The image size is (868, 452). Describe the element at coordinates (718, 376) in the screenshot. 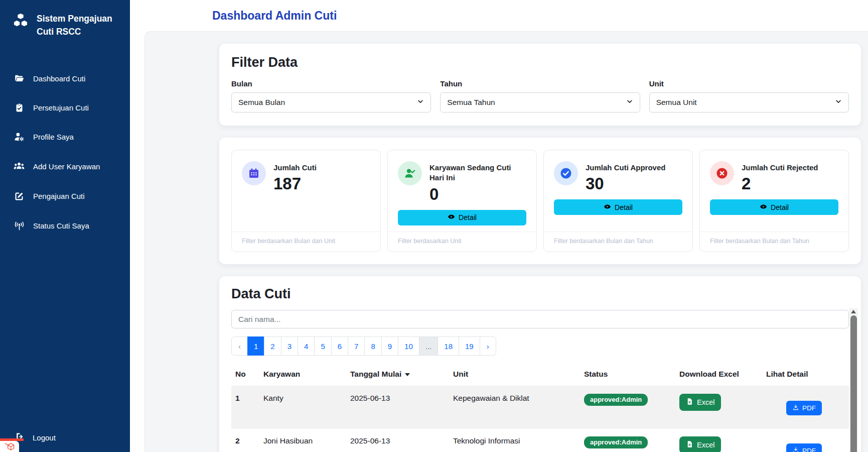

I see `col-download-excel: Download Excel` at that location.